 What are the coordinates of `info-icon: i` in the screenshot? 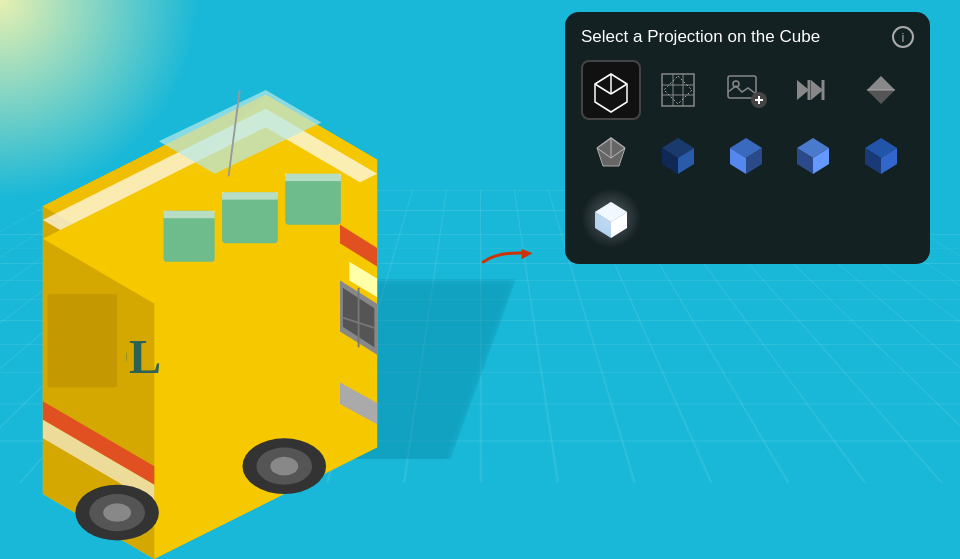 It's located at (903, 37).